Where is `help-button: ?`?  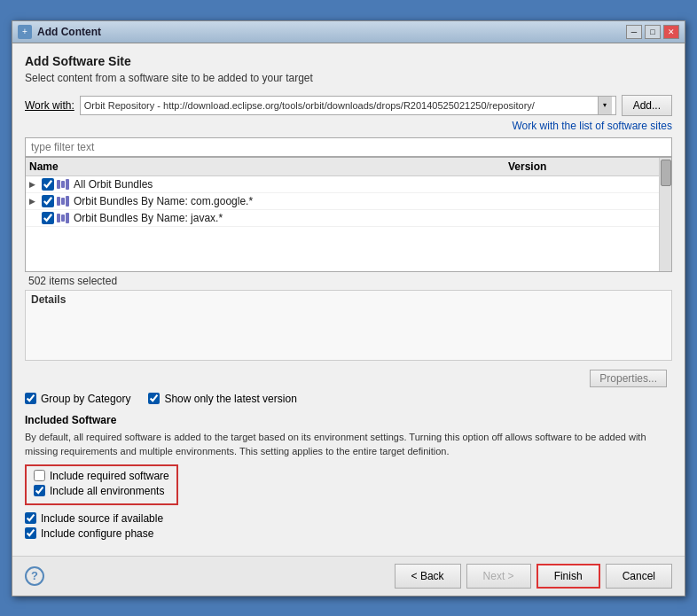 help-button: ? is located at coordinates (35, 576).